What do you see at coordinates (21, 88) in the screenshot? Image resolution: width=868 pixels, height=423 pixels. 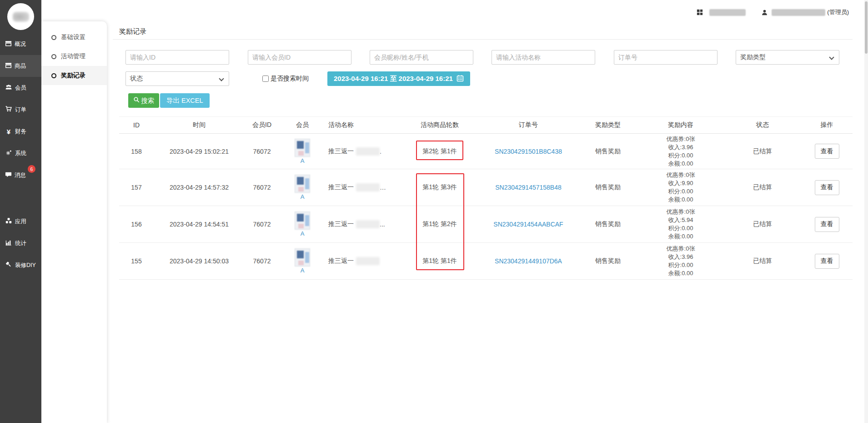 I see `sidebar-item-members: 会员` at bounding box center [21, 88].